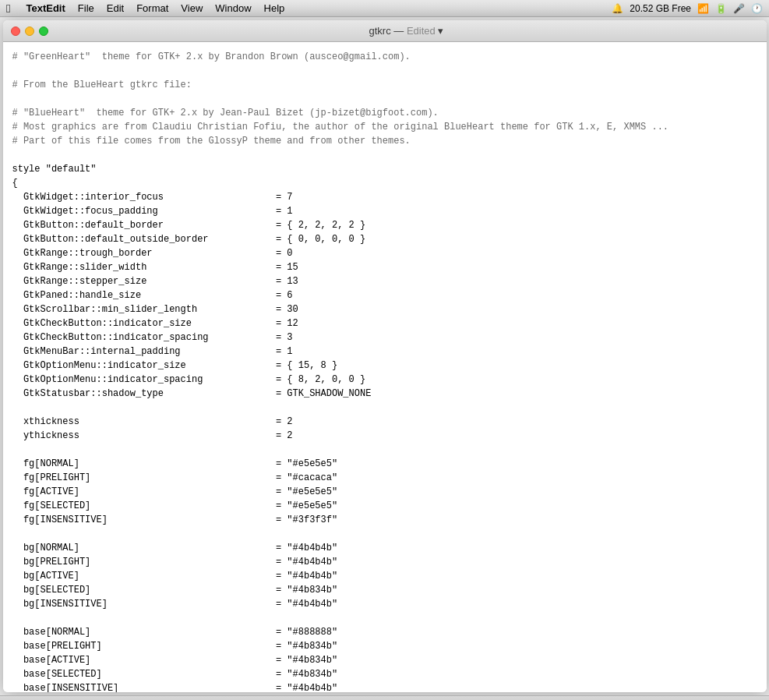 The width and height of the screenshot is (769, 700). I want to click on storage-indicator: 20.52 GB Free, so click(661, 9).